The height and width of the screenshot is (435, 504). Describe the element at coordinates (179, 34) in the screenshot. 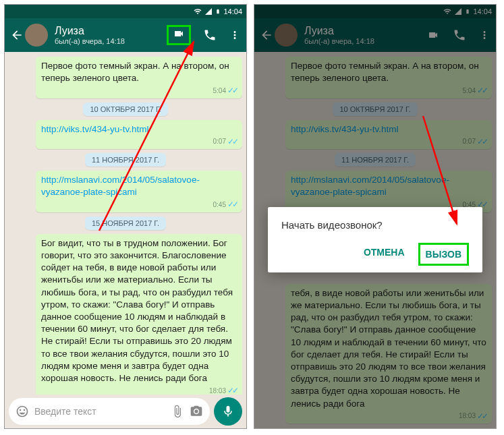

I see `video-camera-icon` at that location.